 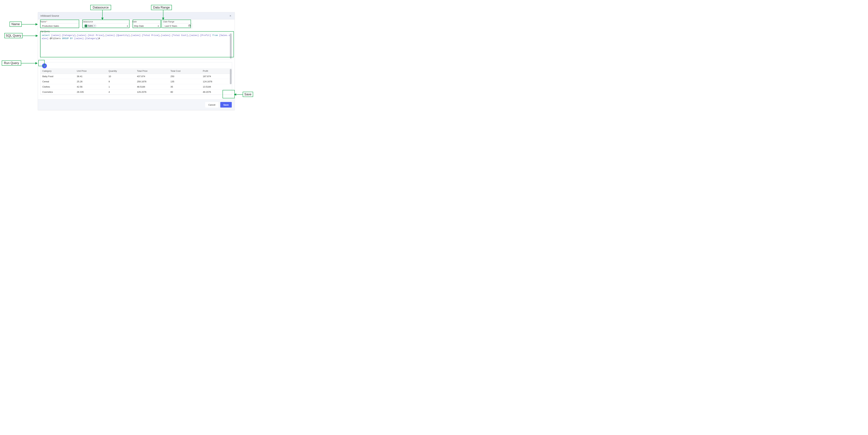 What do you see at coordinates (136, 105) in the screenshot?
I see `dialog-footer: Cancel Save` at bounding box center [136, 105].